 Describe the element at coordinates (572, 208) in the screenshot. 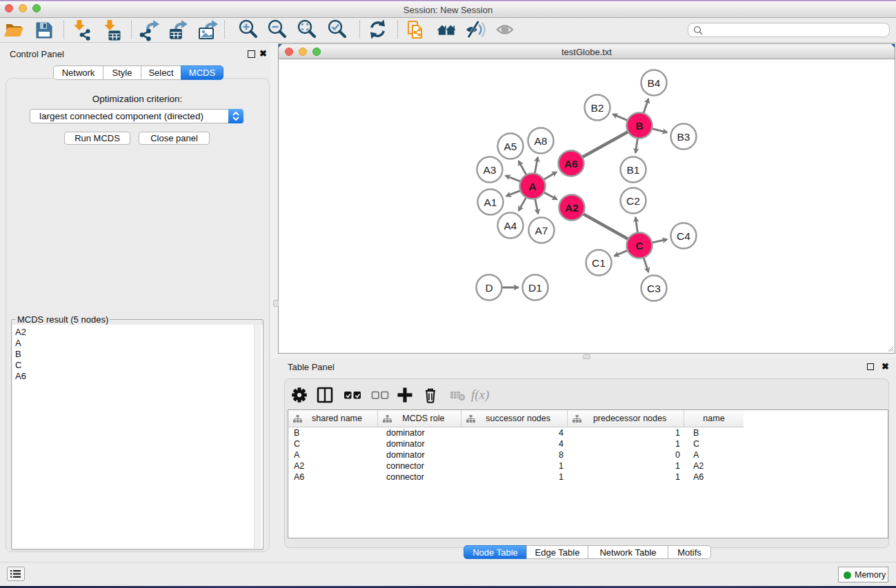

I see `svg-text: A2` at that location.